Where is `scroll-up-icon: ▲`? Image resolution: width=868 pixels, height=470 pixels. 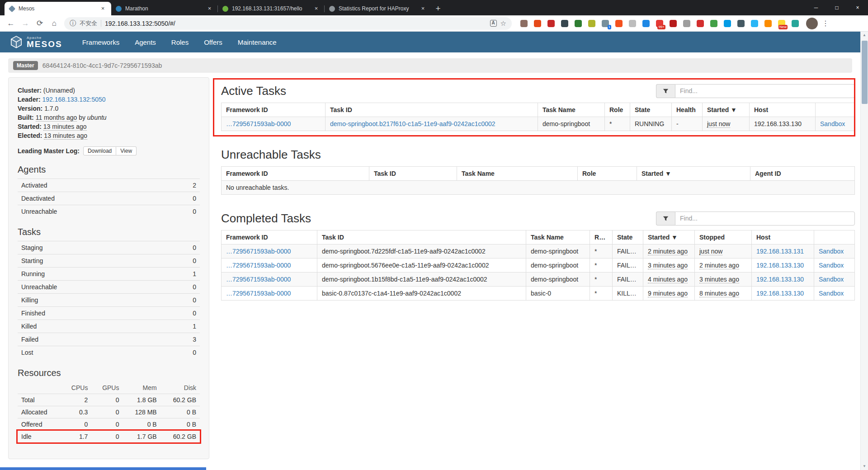 scroll-up-icon: ▲ is located at coordinates (864, 35).